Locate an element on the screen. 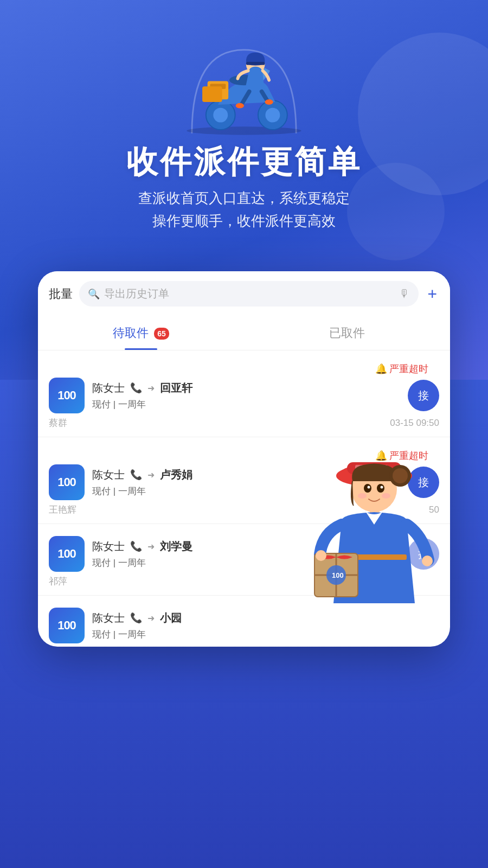  receiver-name-3: 刘学曼 is located at coordinates (176, 547).